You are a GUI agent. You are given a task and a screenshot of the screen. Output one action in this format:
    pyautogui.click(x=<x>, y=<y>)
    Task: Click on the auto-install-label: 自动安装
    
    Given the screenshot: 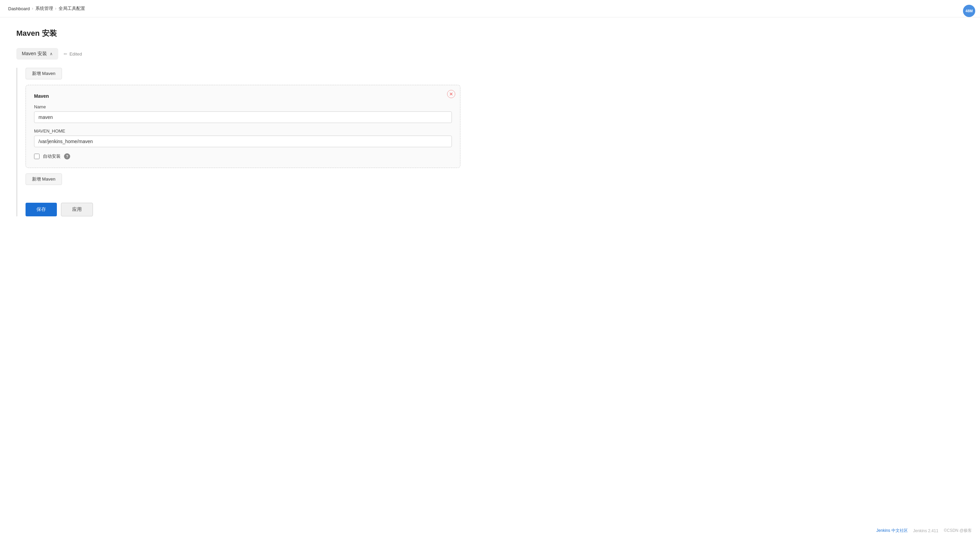 What is the action you would take?
    pyautogui.click(x=52, y=156)
    